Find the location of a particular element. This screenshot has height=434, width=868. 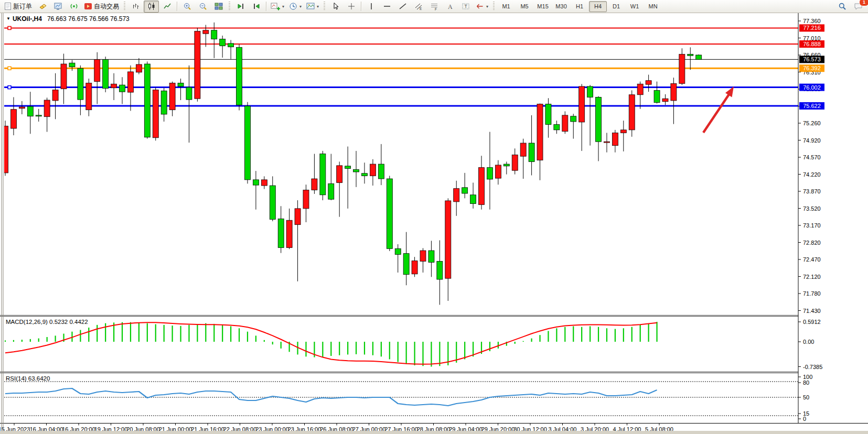

shapes-button: ▾ is located at coordinates (482, 6).